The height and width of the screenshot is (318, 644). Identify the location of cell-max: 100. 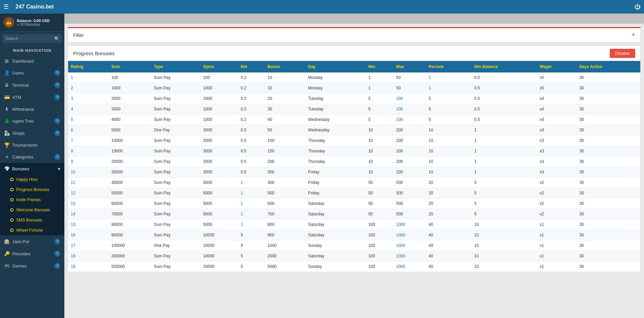
(410, 99).